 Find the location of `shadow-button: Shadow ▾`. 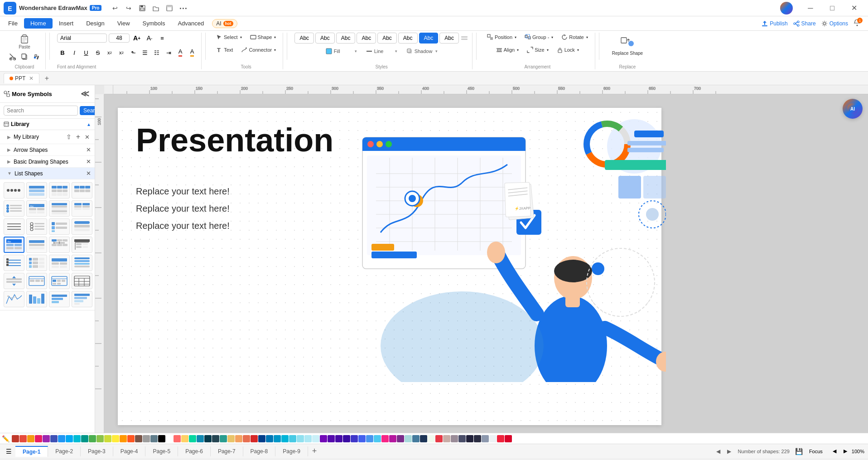

shadow-button: Shadow ▾ is located at coordinates (422, 51).